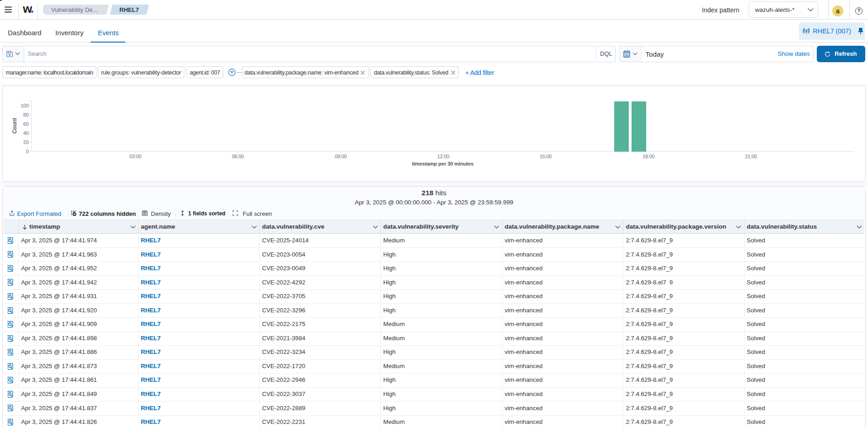  What do you see at coordinates (341, 156) in the screenshot?
I see `svg-text: 09:00` at bounding box center [341, 156].